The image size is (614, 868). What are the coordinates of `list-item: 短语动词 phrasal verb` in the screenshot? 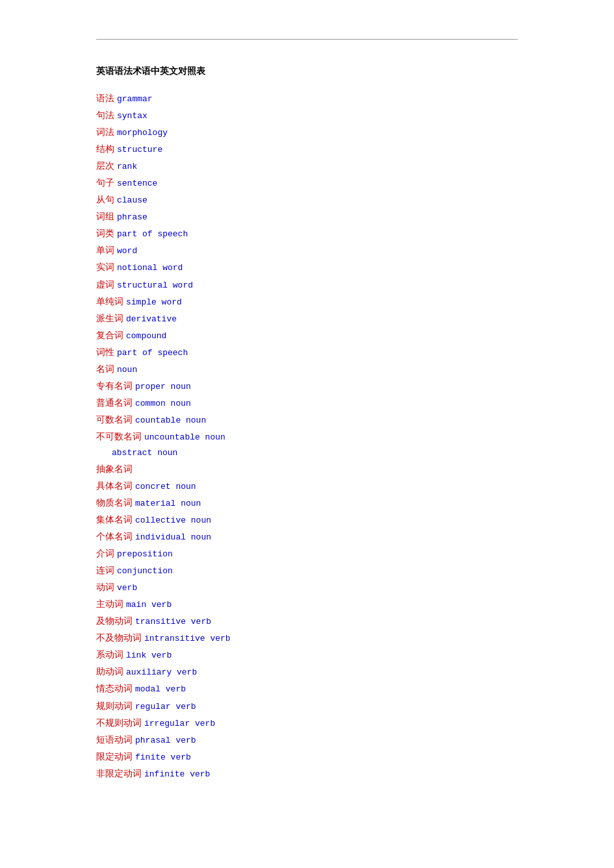 It's located at (307, 740).